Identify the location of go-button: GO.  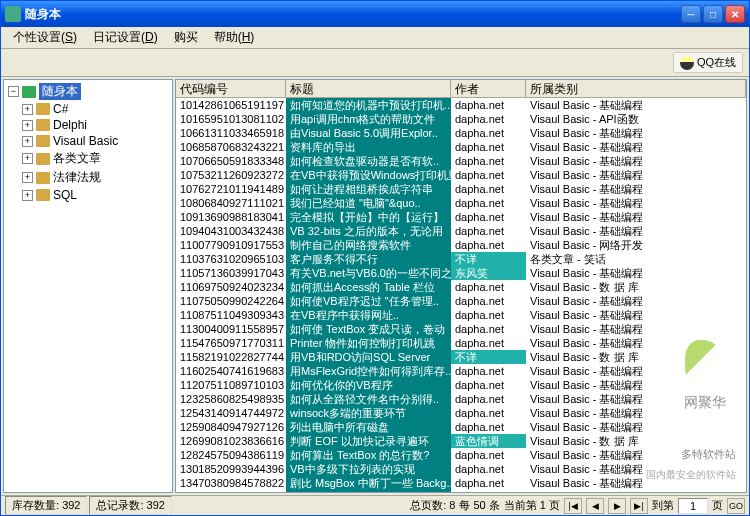
(736, 506).